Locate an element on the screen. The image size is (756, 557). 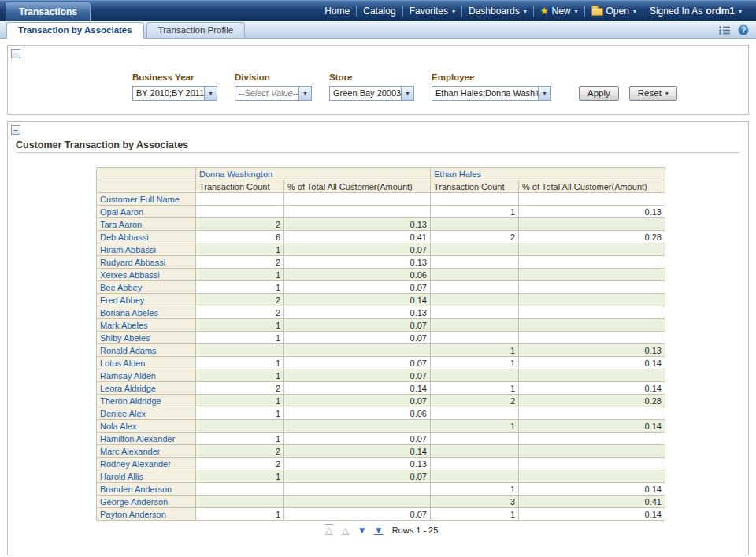
tab-transaction-by-associates: Transaction by Associates is located at coordinates (76, 30).